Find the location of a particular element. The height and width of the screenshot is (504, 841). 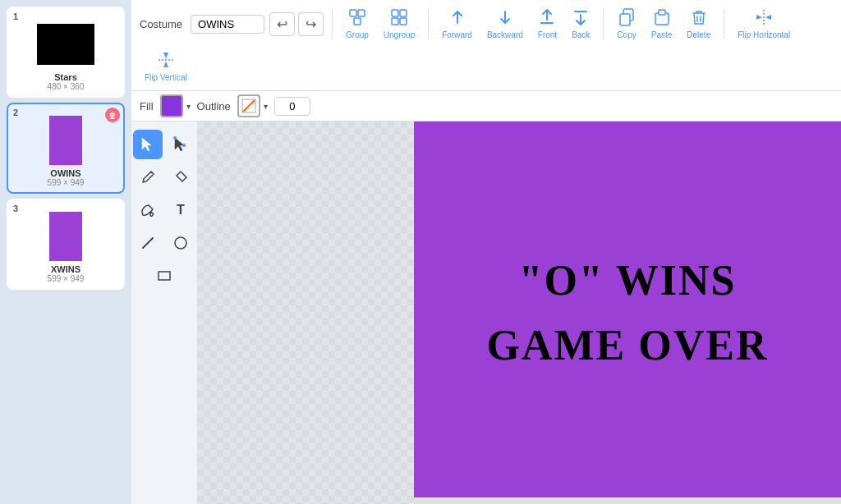

fill-outline-toolbar: Fill ▾ Outline ▾ is located at coordinates (486, 107).